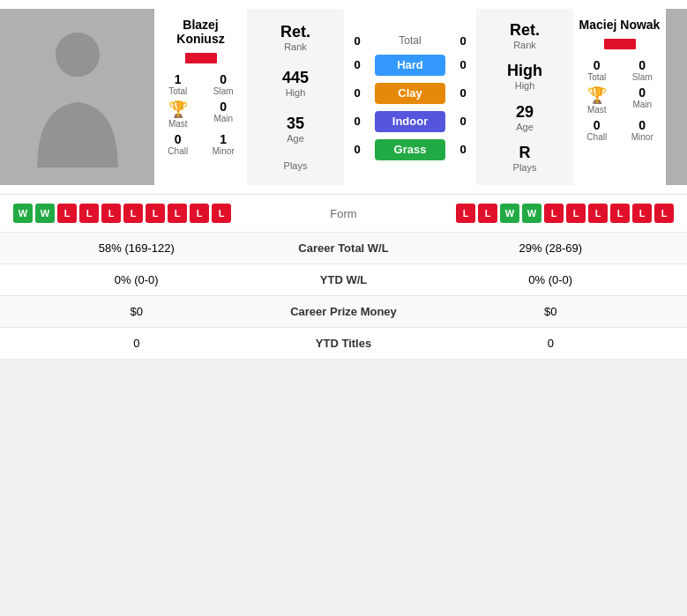 The height and width of the screenshot is (616, 687). I want to click on stats-row-left-0: 58% (169-122), so click(137, 249).